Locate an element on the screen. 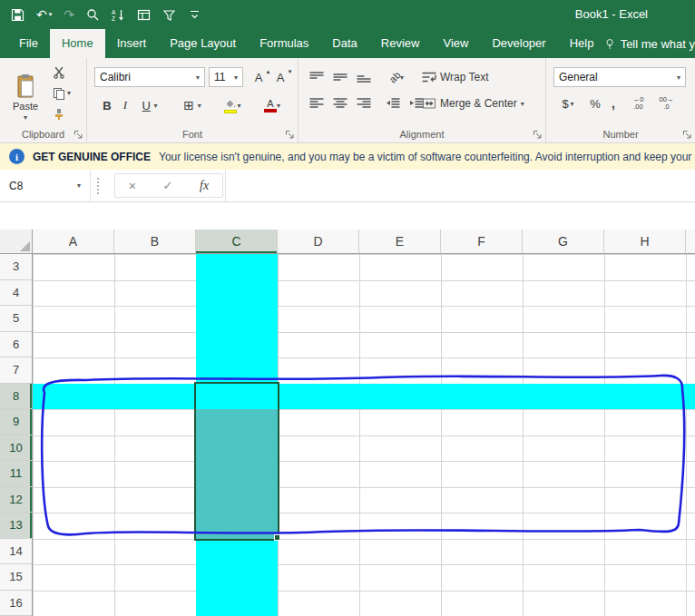 This screenshot has width=695, height=616. row-8-cyan-fill is located at coordinates (364, 397).